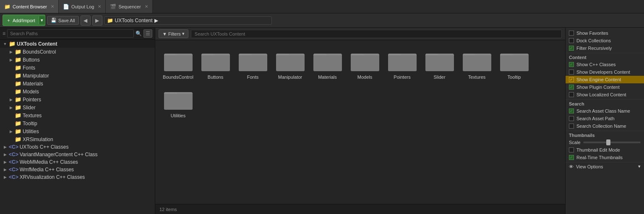 The image size is (644, 214). What do you see at coordinates (77, 155) in the screenshot?
I see `tree-item-variantmanager-cpp: ▶ <C> VariantManagerContent C++ Class` at bounding box center [77, 155].